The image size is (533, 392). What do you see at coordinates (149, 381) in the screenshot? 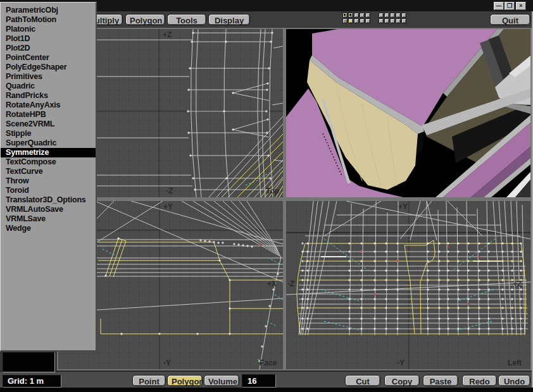
I see `mode-button-point: Point` at bounding box center [149, 381].